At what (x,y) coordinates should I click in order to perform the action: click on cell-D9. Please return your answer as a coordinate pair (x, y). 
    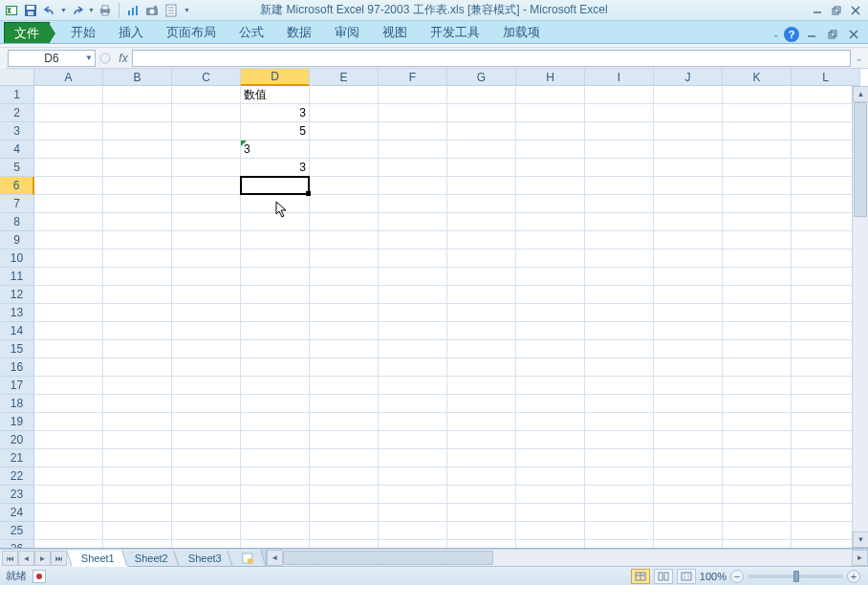
    Looking at the image, I should click on (275, 241).